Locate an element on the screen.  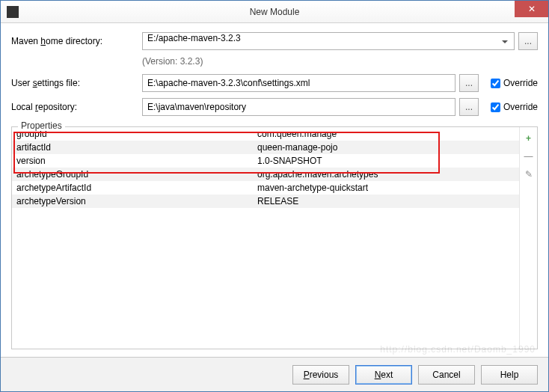
table-row: archetypeVersionRELEASE is located at coordinates (266, 201).